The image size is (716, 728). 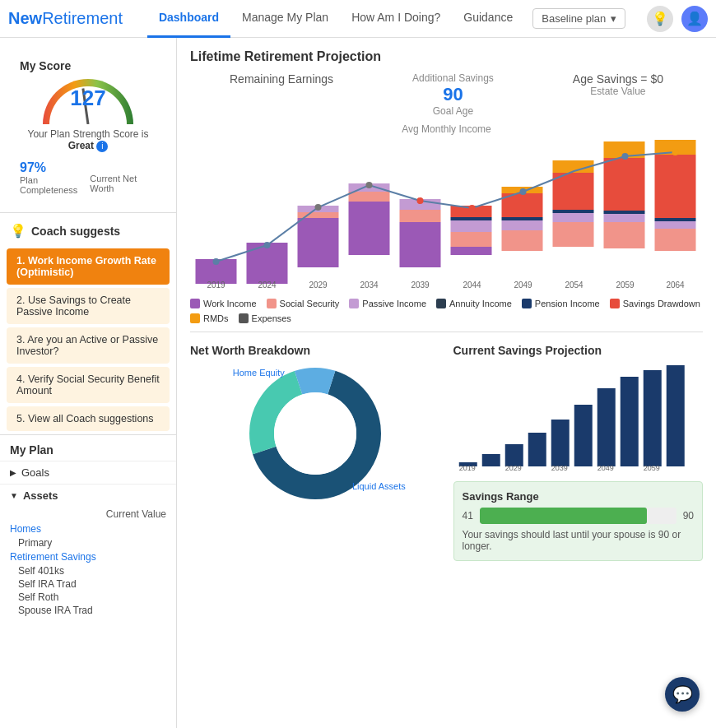 What do you see at coordinates (513, 467) in the screenshot?
I see `slabel-2029: 2029` at bounding box center [513, 467].